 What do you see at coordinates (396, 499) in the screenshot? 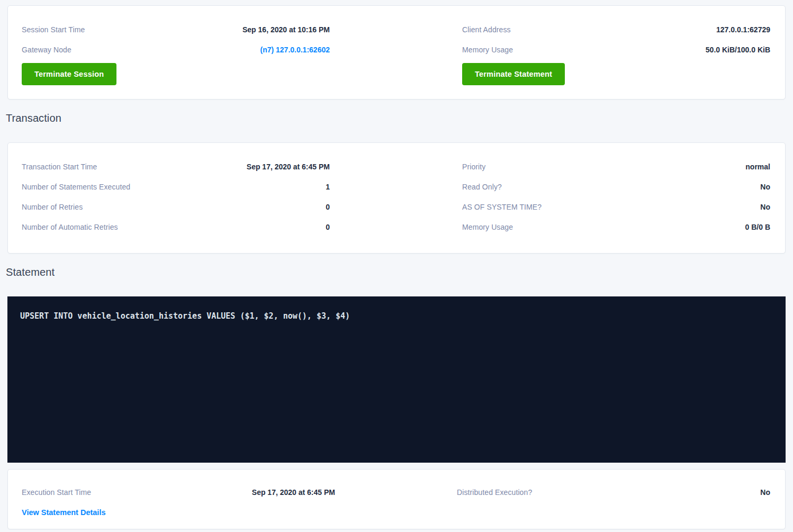
I see `execution-card: Execution Start Time Sep 17, 2020 at 6:4…` at bounding box center [396, 499].